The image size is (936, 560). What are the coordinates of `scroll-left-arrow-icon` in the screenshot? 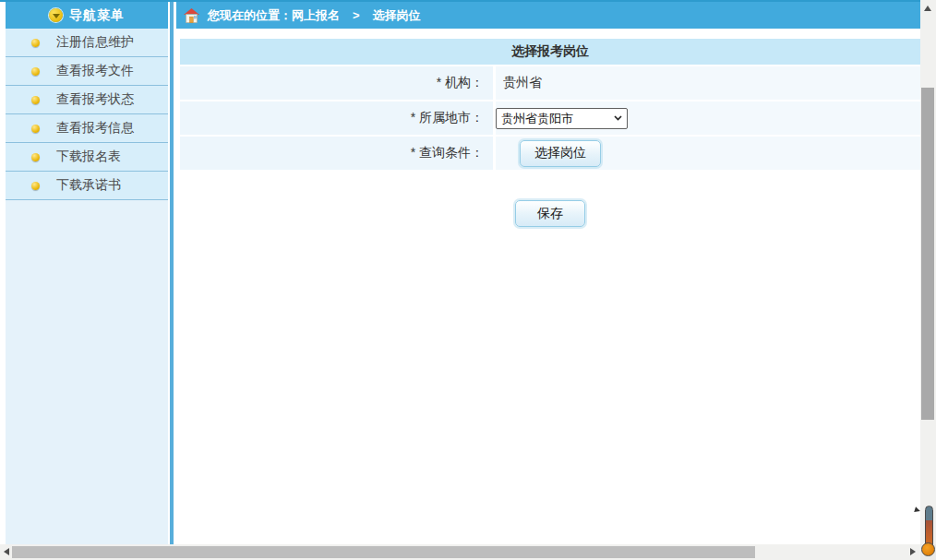 It's located at (6, 552).